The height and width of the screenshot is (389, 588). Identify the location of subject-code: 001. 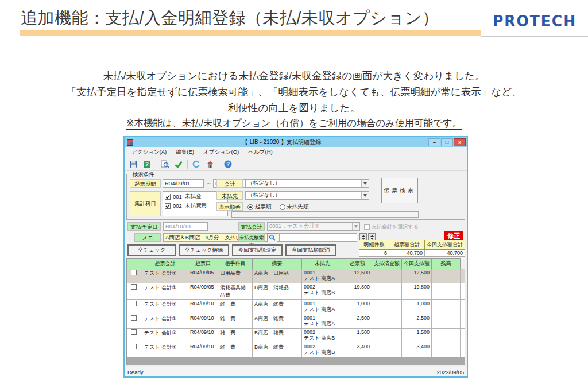
(177, 196).